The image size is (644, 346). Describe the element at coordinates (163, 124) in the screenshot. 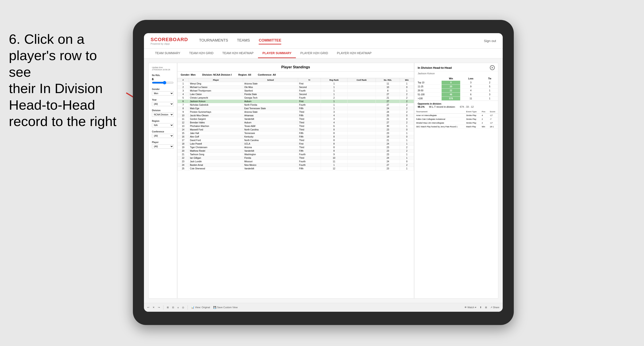

I see `region-filter: Region N/A` at that location.